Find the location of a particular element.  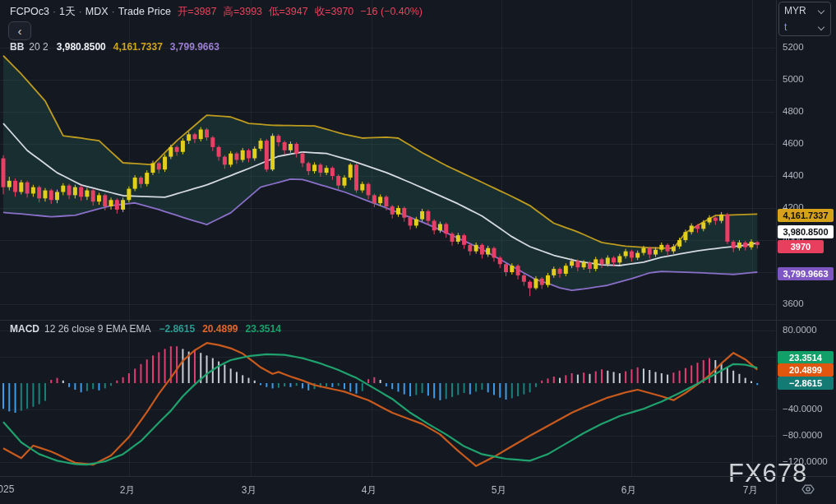

chart-settings-icon is located at coordinates (808, 489).